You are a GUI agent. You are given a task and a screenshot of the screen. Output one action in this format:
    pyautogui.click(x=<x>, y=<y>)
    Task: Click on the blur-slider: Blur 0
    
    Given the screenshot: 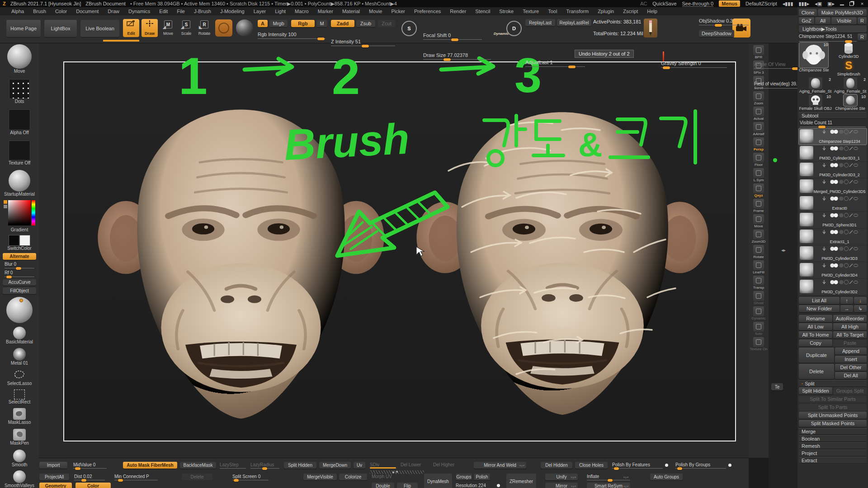 What is the action you would take?
    pyautogui.click(x=19, y=265)
    